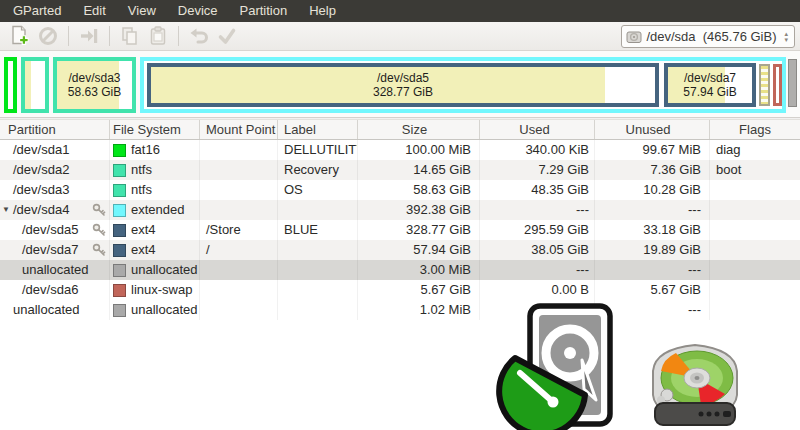 The image size is (800, 430). What do you see at coordinates (142, 170) in the screenshot?
I see `fs-name: ntfs` at bounding box center [142, 170].